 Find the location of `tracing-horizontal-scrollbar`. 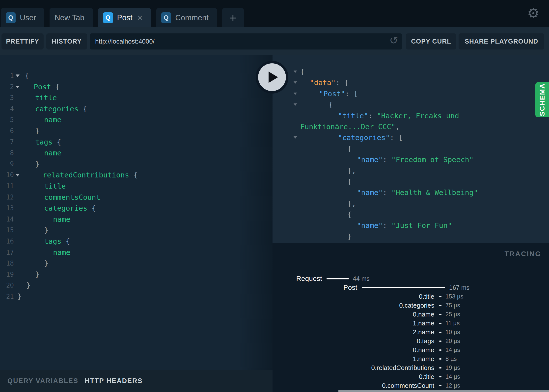

tracing-horizontal-scrollbar is located at coordinates (444, 391).